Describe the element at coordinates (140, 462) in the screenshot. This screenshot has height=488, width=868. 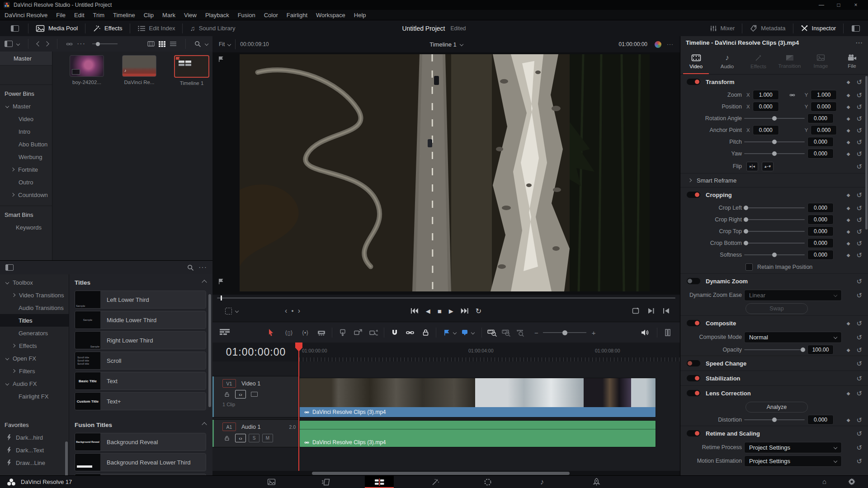
I see `fusion-title-background-reveal-lower-third: Background Reveal Lower Third` at that location.